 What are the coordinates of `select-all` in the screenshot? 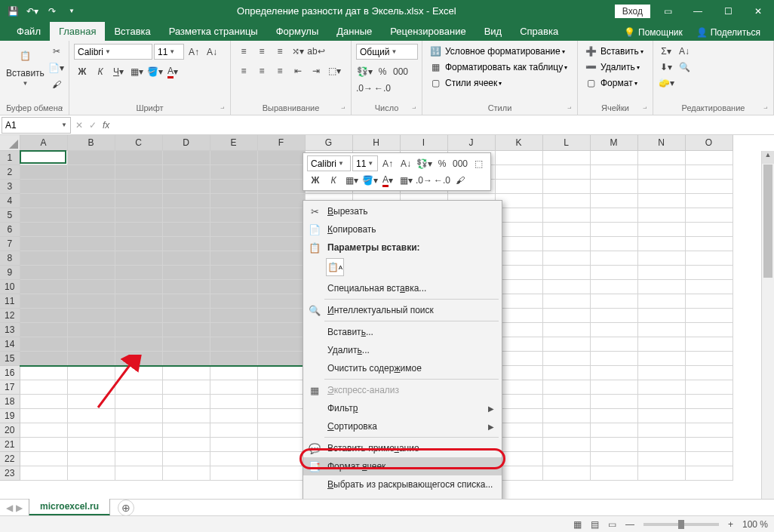 It's located at (10, 143).